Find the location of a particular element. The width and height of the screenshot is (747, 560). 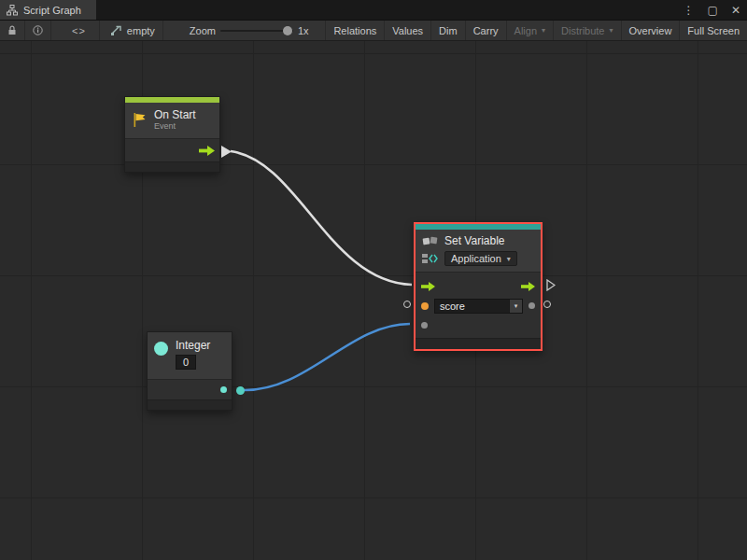

toolbar: <> empty Zoom 1x Relations Values Dim is located at coordinates (374, 31).